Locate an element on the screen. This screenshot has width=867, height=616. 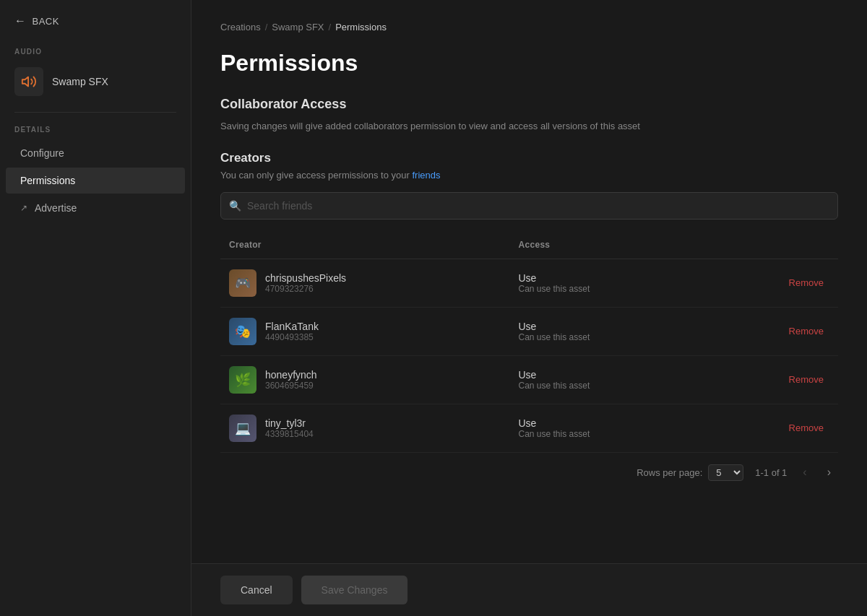
configure-label: Configure is located at coordinates (42, 153).